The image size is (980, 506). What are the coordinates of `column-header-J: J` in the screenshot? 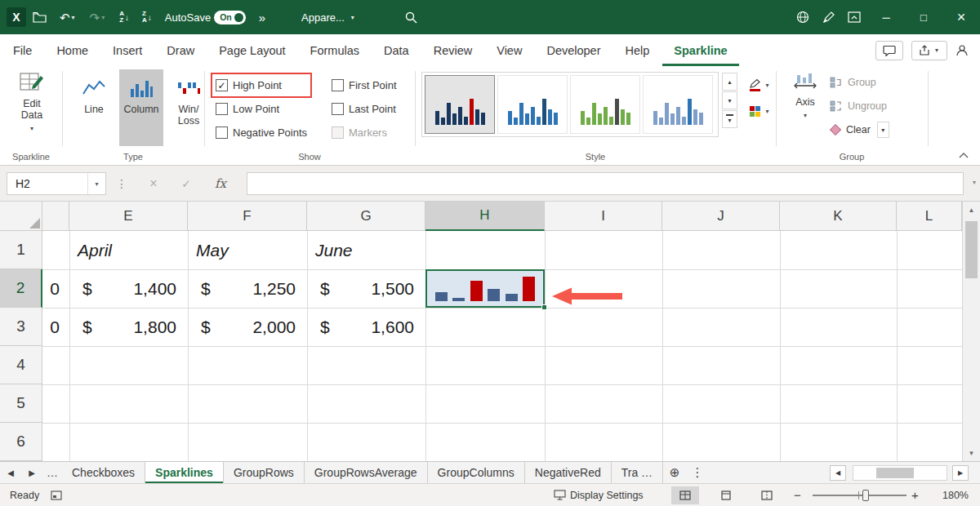 It's located at (721, 216).